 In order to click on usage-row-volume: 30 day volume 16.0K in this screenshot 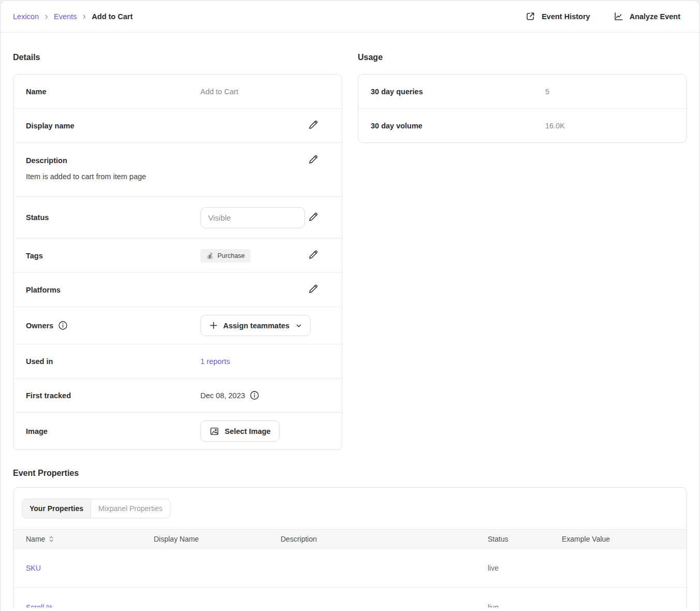, I will do `click(522, 125)`.